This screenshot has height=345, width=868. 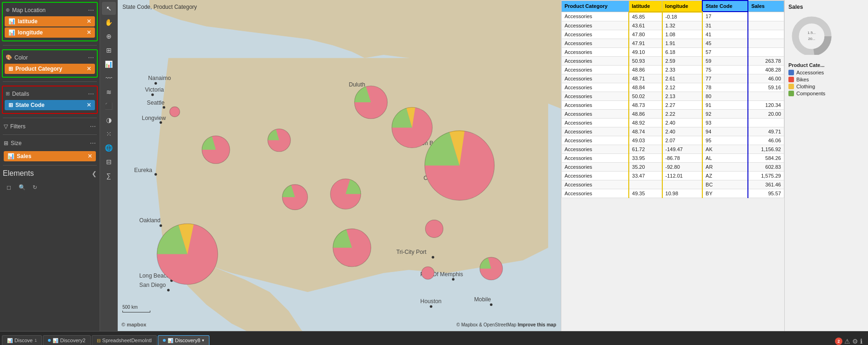 What do you see at coordinates (91, 58) in the screenshot?
I see `color-menu: ⋯` at bounding box center [91, 58].